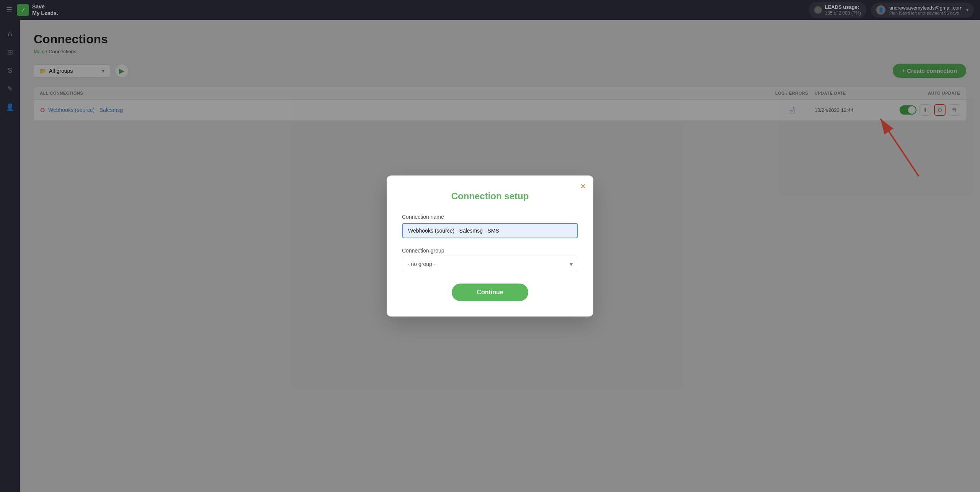 The width and height of the screenshot is (980, 492). Describe the element at coordinates (490, 231) in the screenshot. I see `connection-name-input` at that location.